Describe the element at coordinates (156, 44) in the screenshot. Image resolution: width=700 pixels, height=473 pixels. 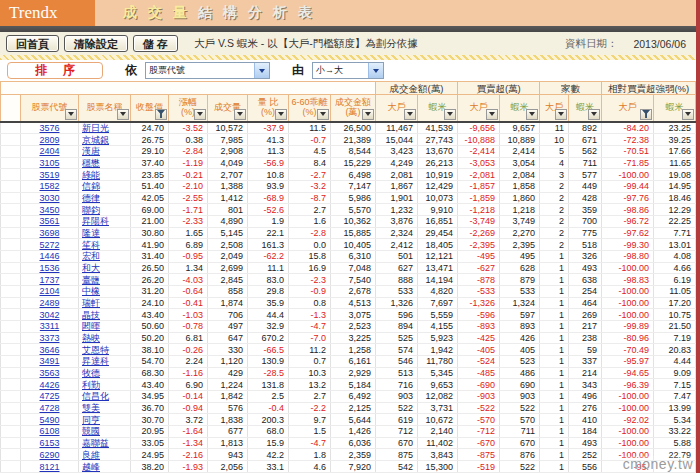
I see `save-button: 儲 存` at that location.